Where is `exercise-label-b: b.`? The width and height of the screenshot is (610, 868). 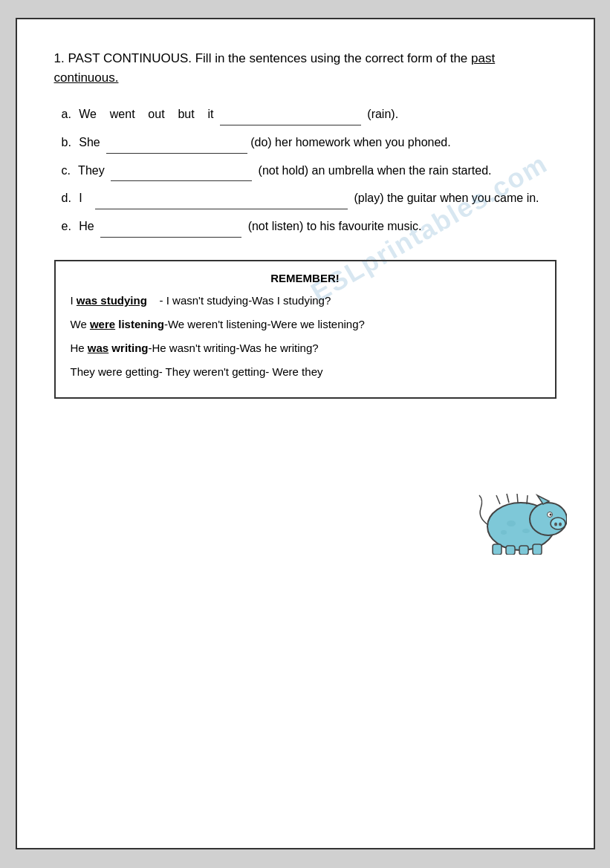
exercise-label-b: b. is located at coordinates (67, 143).